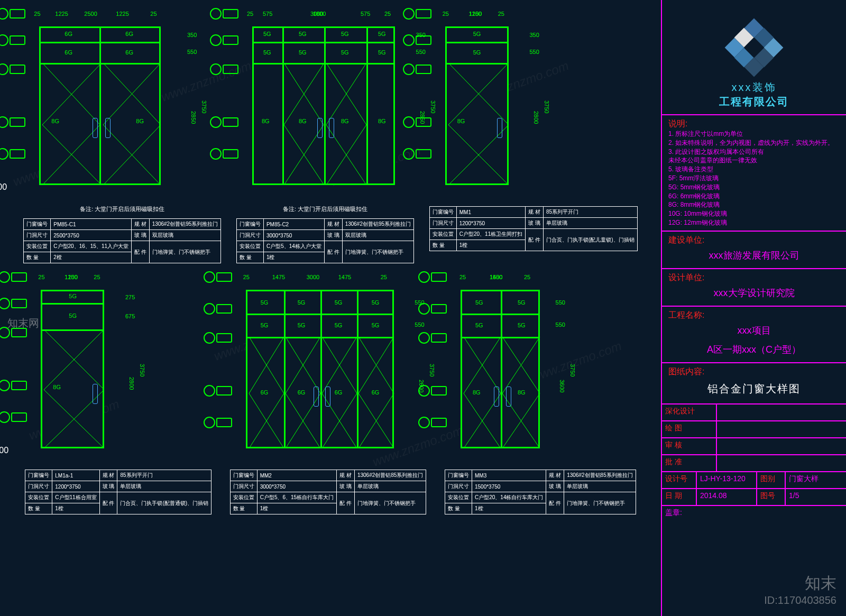 The width and height of the screenshot is (846, 616). I want to click on designer-section: 设计单位: xxx大学设计研究院, so click(754, 287).